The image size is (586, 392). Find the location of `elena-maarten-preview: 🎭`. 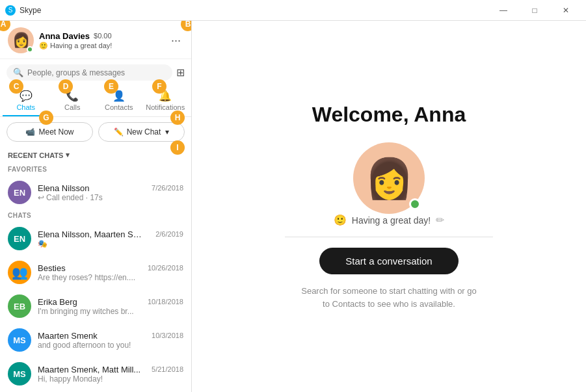

elena-maarten-preview: 🎭 is located at coordinates (111, 244).